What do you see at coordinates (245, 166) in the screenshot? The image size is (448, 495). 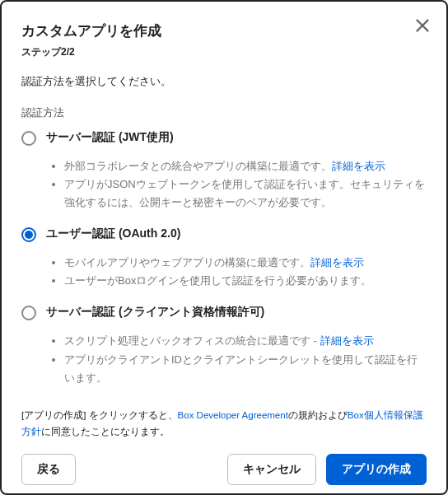 I see `list-item: 外部コラボレータとの統合やアプリの構築に最適です。詳細を表示` at bounding box center [245, 166].